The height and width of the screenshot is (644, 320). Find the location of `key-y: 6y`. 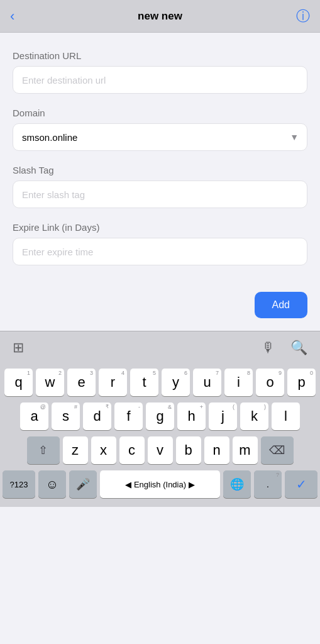

key-y: 6y is located at coordinates (176, 382).